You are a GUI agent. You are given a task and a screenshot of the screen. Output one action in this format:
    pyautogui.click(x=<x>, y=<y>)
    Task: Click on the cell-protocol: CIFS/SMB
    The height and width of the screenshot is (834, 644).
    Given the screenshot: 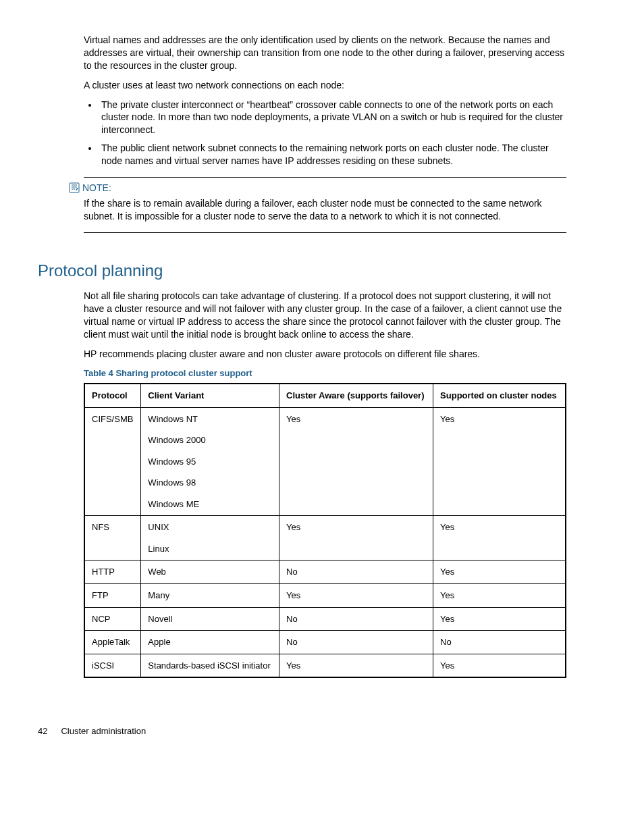 What is the action you would take?
    pyautogui.click(x=113, y=462)
    